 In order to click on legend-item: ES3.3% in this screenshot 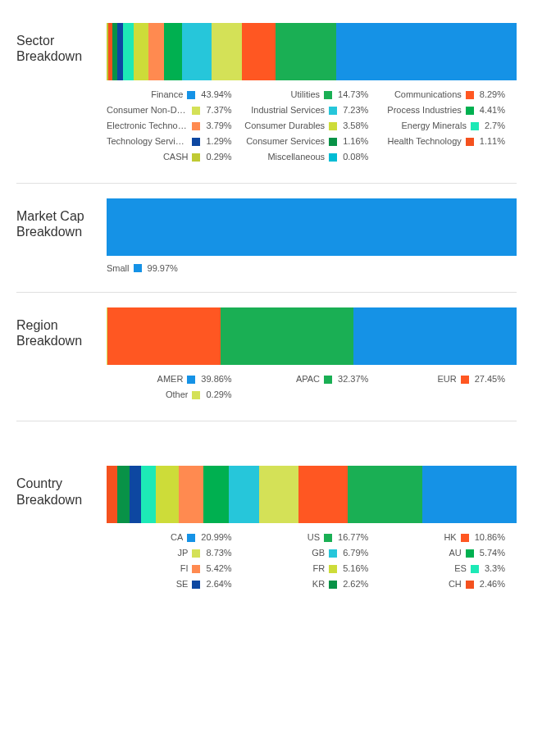, I will do `click(448, 569)`.